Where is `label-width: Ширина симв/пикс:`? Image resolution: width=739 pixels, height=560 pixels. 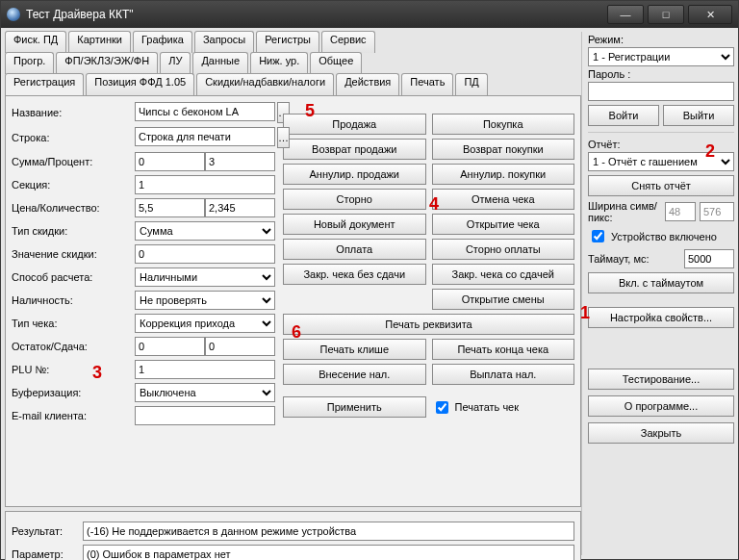
label-width: Ширина симв/пикс: is located at coordinates (624, 212).